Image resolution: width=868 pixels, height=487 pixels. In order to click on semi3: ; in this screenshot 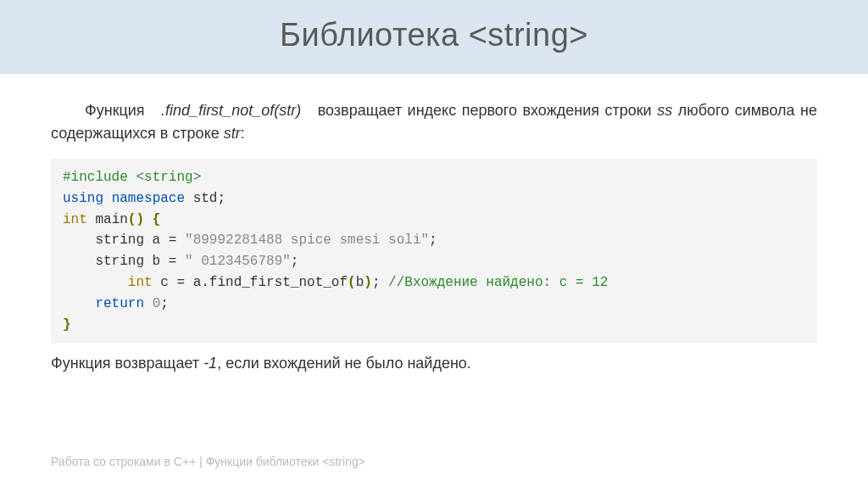, I will do `click(380, 283)`.